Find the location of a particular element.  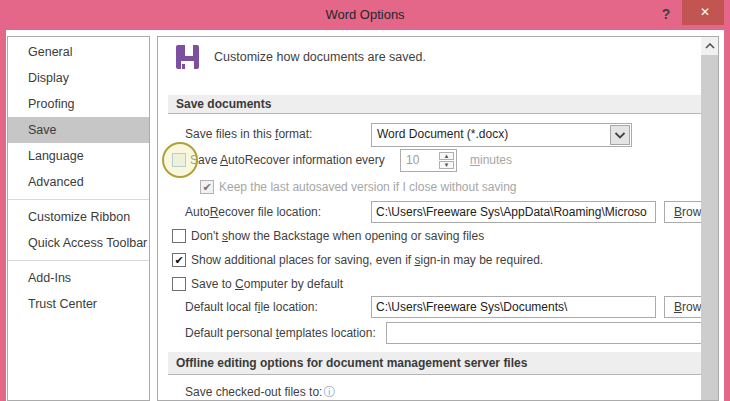

spinner-down-button: ▼ is located at coordinates (446, 165).